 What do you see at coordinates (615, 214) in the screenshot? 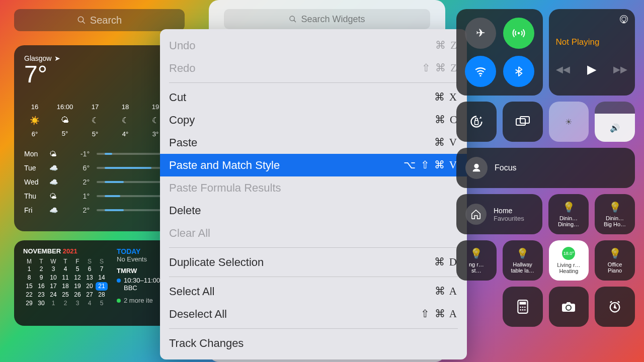
I see `home-accessory-dining-2: 💡Dinin…Big Ho…` at bounding box center [615, 214].